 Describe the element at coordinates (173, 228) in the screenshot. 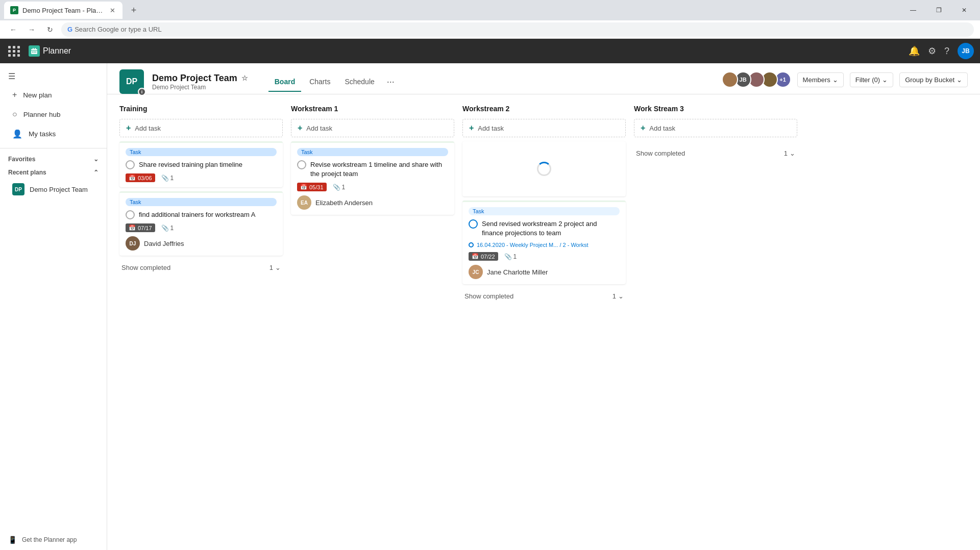

I see `attach-count-t2: 1` at that location.